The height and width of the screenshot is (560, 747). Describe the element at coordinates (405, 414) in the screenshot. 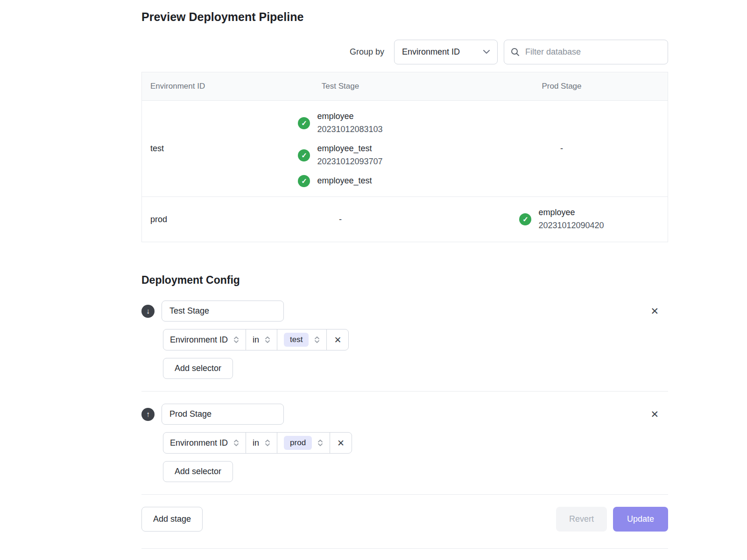

I see `stage-header: ↑ ✕` at that location.